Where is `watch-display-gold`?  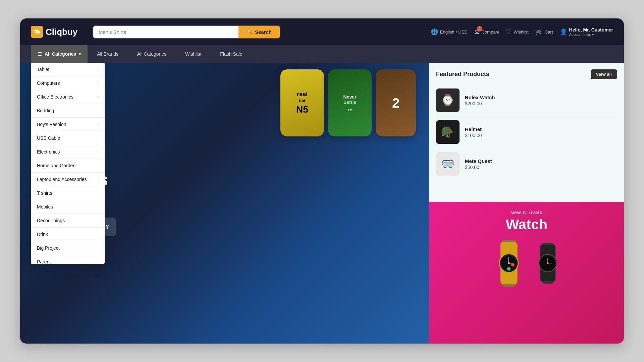 watch-display-gold is located at coordinates (509, 264).